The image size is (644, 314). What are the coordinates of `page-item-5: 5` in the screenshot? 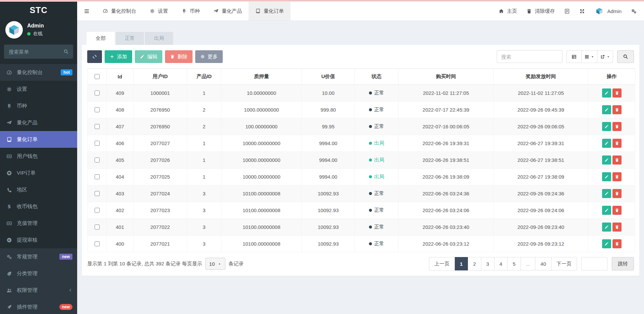 It's located at (514, 264).